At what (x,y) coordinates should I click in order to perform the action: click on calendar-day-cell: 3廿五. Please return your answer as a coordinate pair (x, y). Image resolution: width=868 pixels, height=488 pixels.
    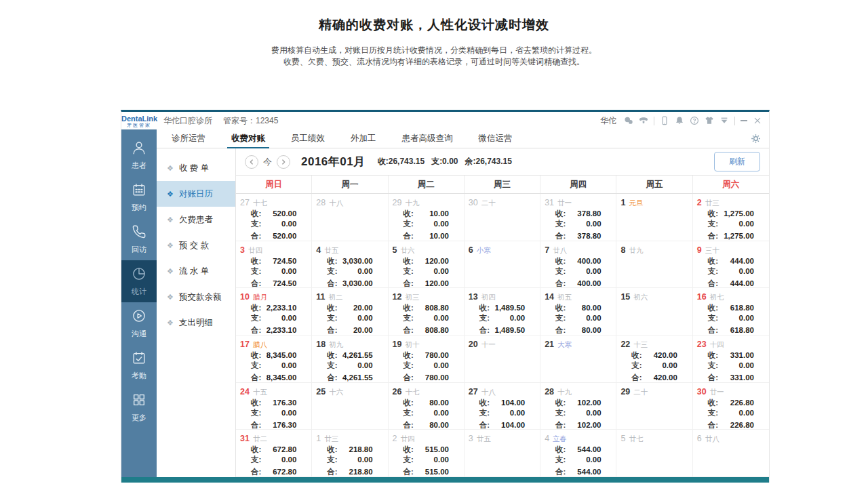
    Looking at the image, I should click on (502, 453).